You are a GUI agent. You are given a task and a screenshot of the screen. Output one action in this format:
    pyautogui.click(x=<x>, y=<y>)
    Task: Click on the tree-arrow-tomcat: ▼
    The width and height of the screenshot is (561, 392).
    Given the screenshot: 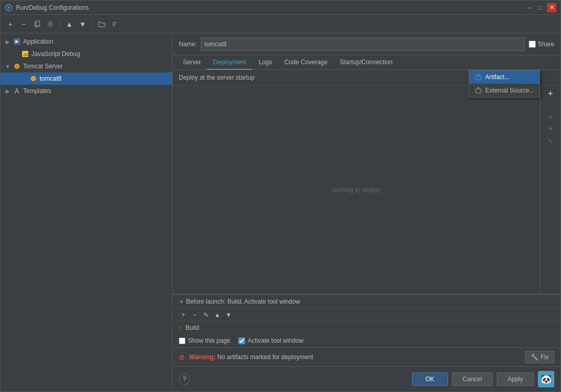 What is the action you would take?
    pyautogui.click(x=8, y=66)
    